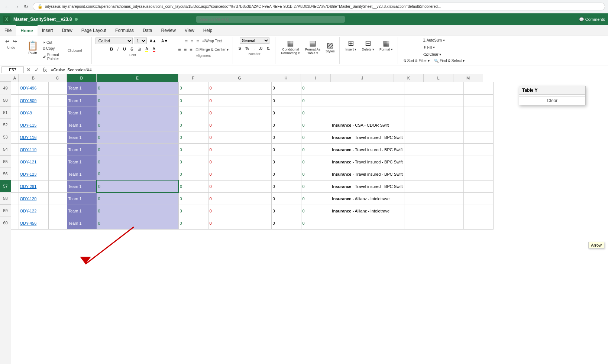 The width and height of the screenshot is (608, 364). I want to click on row-56: 56, so click(5, 174).